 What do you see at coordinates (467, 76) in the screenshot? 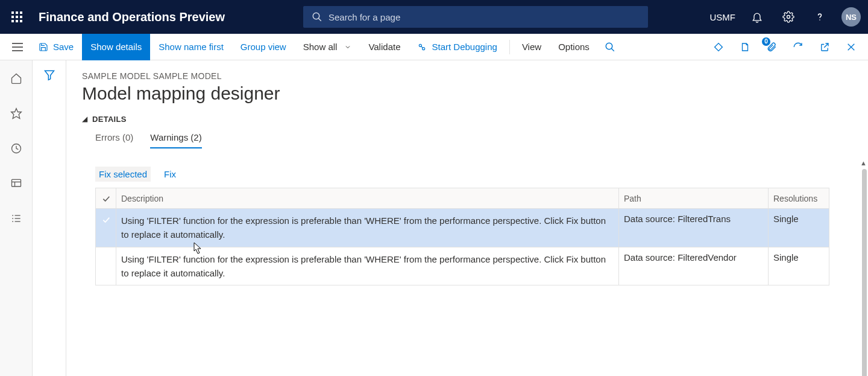
I see `breadcrumb: SAMPLE MODEL SAMPLE MODEL` at bounding box center [467, 76].